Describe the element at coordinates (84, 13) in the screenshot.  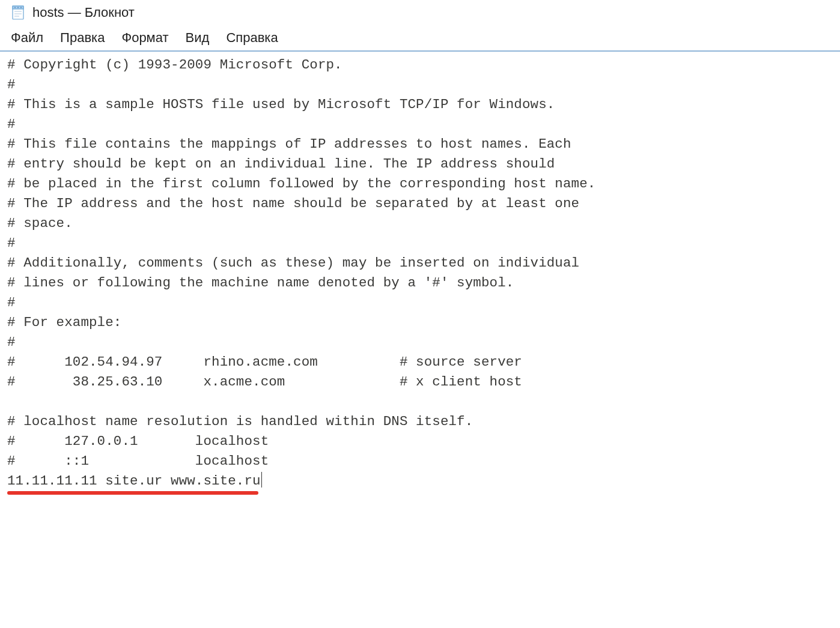
I see `window-title: hosts — Блокнот` at that location.